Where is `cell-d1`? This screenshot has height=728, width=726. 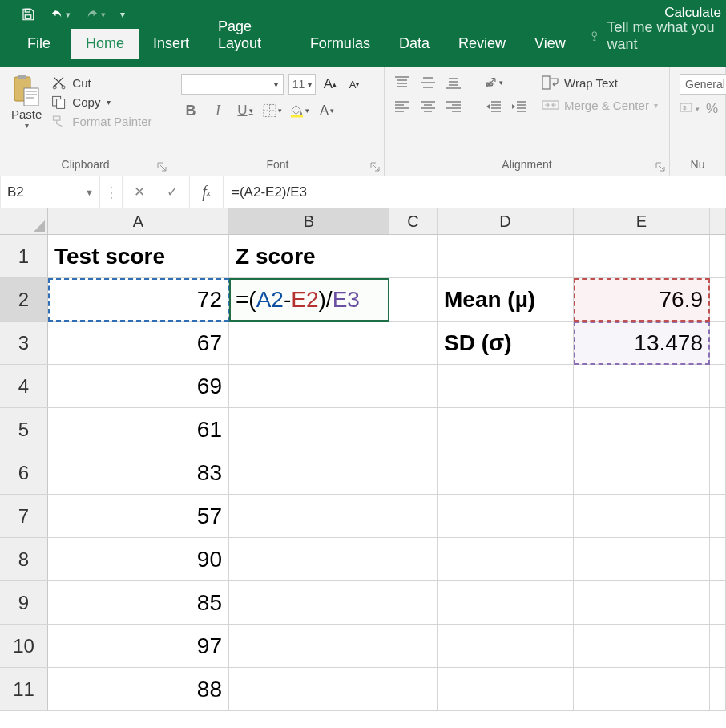 cell-d1 is located at coordinates (506, 257).